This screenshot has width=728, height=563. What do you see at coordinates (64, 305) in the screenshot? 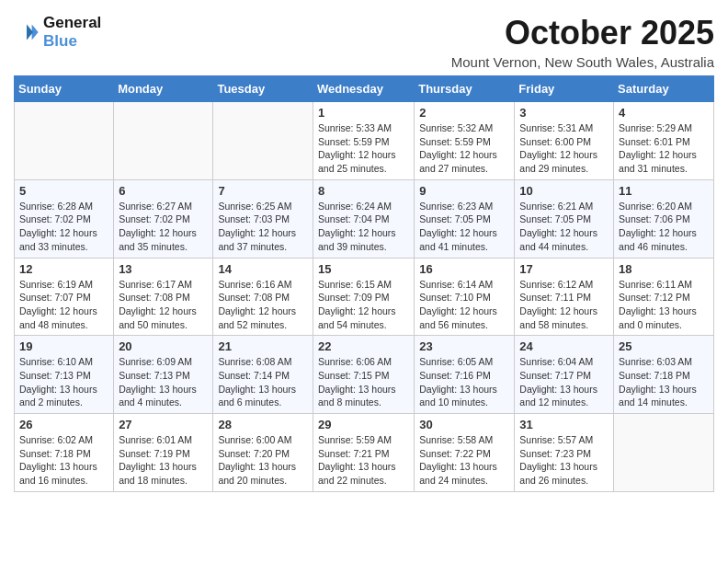
I see `day-info: Sunrise: 6:19 AM Sunset: 7:07 PM Dayligh…` at bounding box center [64, 305].